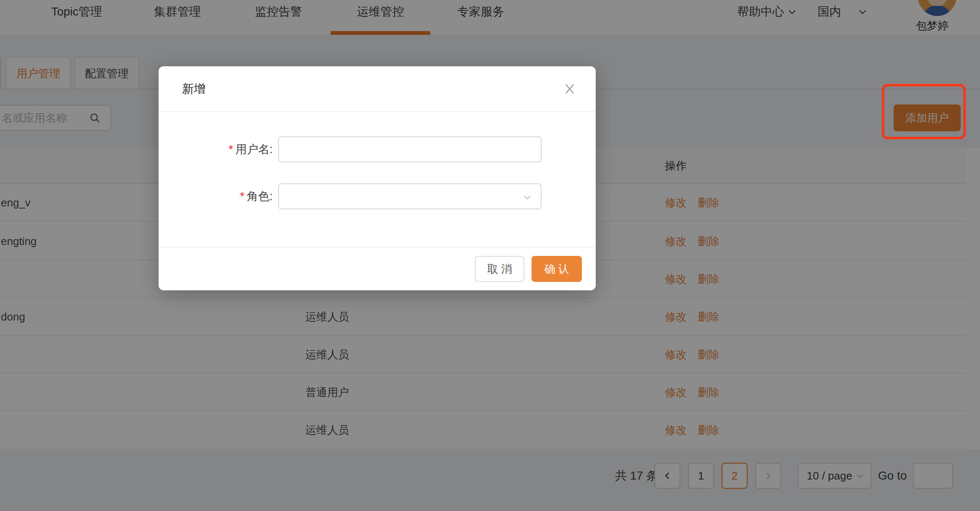 This screenshot has width=980, height=511. Describe the element at coordinates (377, 247) in the screenshot. I see `modal-footer-divider` at that location.